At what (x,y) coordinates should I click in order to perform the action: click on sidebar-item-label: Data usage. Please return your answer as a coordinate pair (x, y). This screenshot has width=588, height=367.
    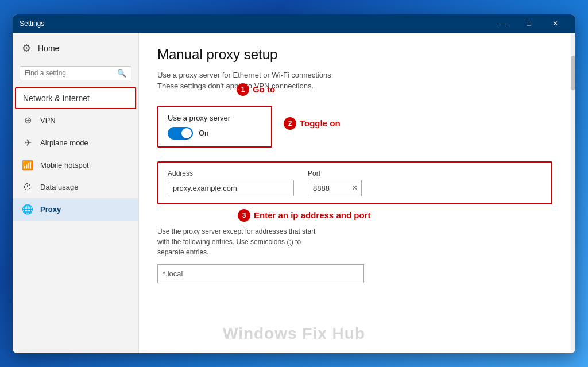
    Looking at the image, I should click on (60, 187).